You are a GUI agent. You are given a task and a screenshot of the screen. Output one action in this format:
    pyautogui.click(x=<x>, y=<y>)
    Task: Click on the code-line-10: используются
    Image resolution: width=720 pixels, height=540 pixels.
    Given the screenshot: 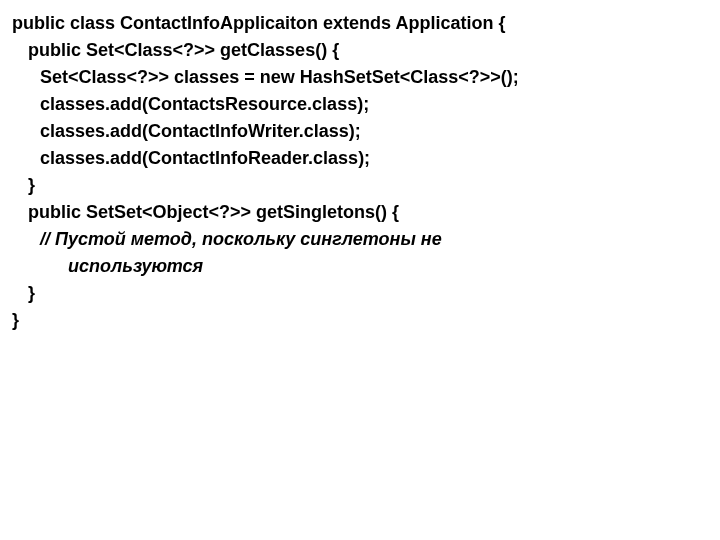 What is the action you would take?
    pyautogui.click(x=360, y=266)
    